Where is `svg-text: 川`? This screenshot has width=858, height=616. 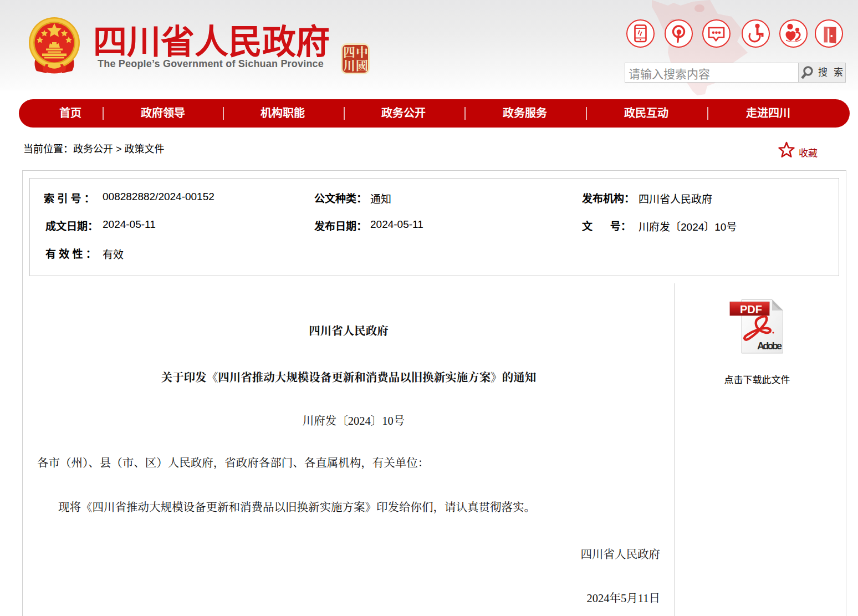 svg-text: 川 is located at coordinates (349, 65).